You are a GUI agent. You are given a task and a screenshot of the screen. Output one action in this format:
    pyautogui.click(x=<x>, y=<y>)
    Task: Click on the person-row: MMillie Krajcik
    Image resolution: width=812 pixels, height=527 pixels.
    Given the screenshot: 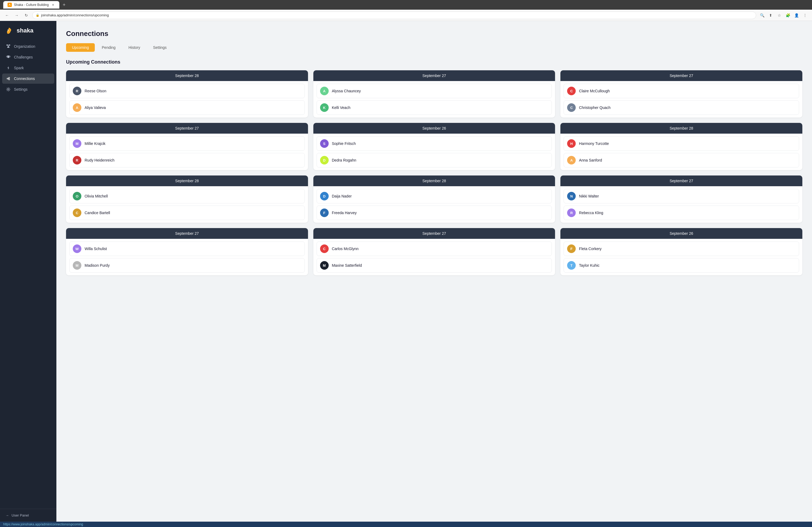 What is the action you would take?
    pyautogui.click(x=187, y=144)
    